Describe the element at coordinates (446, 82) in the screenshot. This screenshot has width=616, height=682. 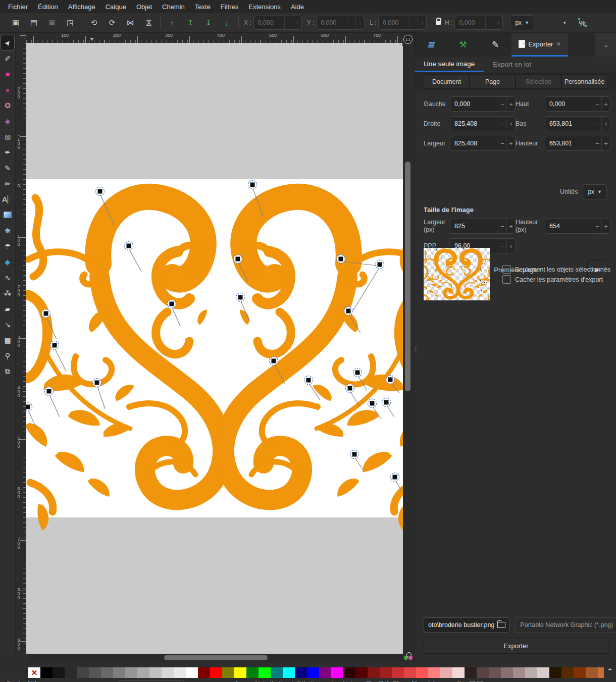
I see `area-button-document: Document` at that location.